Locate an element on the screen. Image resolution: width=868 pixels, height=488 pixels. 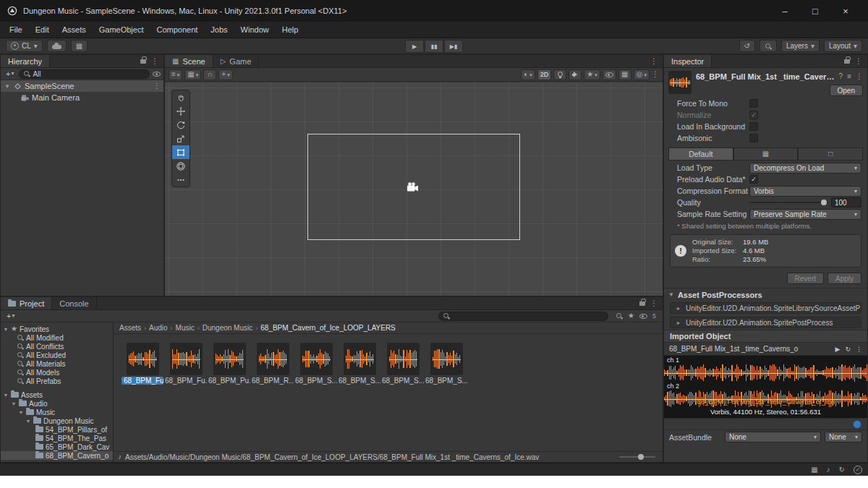
progress-icon: ↻ is located at coordinates (842, 470).